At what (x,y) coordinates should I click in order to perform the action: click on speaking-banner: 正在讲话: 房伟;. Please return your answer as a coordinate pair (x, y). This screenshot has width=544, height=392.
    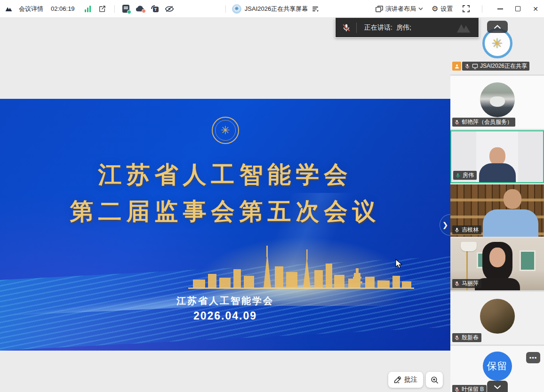
    Looking at the image, I should click on (407, 28).